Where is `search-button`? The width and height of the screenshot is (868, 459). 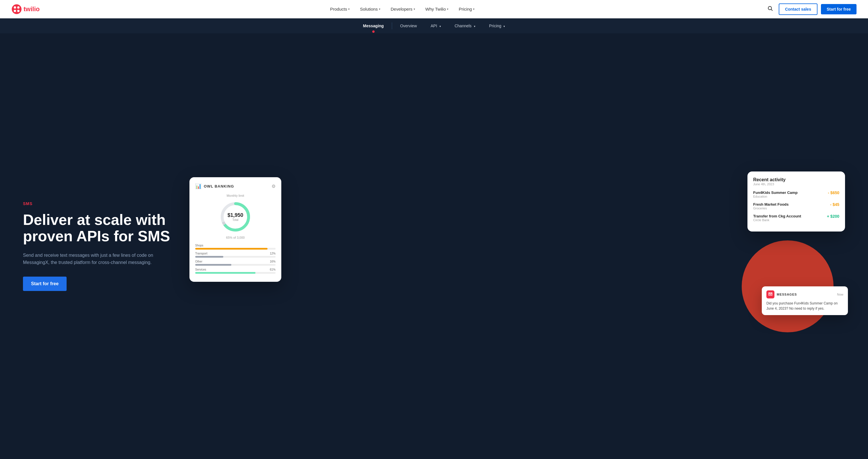
search-button is located at coordinates (770, 9).